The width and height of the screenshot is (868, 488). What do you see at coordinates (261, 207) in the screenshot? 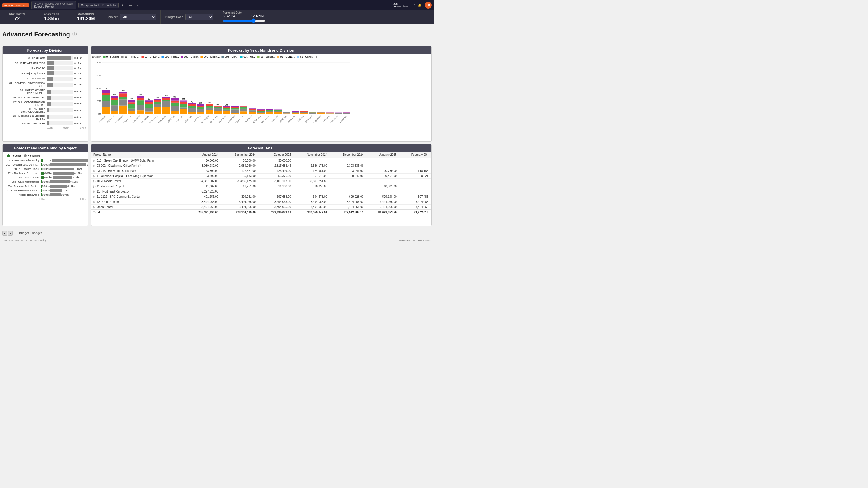
I see `table-row: ▷Orion Center3,494,065.003,494,065.003,4…` at bounding box center [261, 207].